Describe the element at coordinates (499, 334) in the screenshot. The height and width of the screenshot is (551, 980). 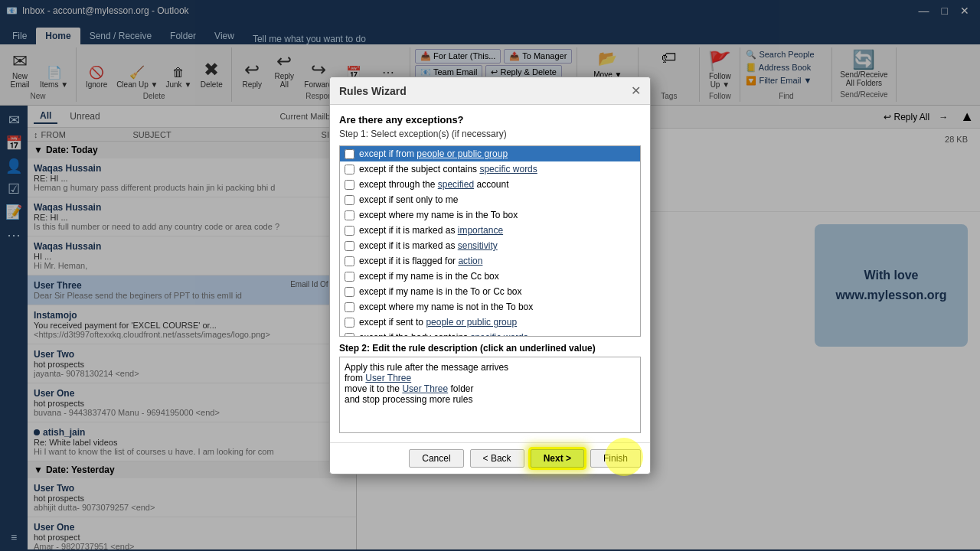
I see `exception-link-13: specific words` at that location.